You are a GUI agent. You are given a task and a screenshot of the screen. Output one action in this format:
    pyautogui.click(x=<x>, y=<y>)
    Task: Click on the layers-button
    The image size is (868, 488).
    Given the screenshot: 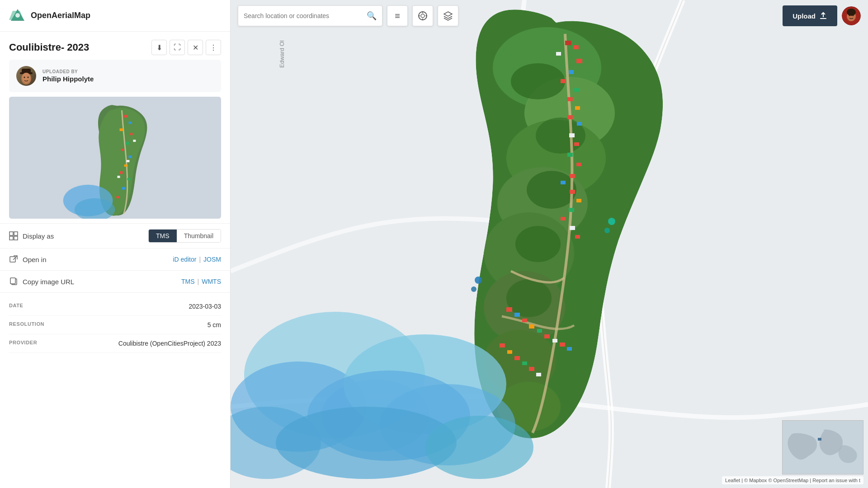 What is the action you would take?
    pyautogui.click(x=448, y=16)
    